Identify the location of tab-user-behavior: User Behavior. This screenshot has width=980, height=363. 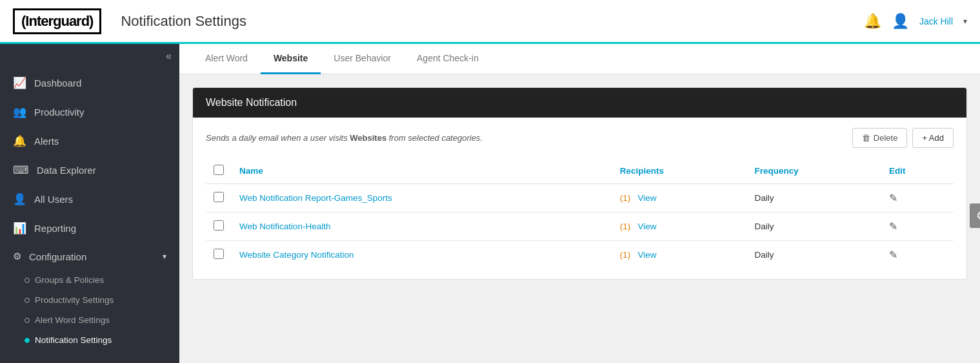
(363, 59).